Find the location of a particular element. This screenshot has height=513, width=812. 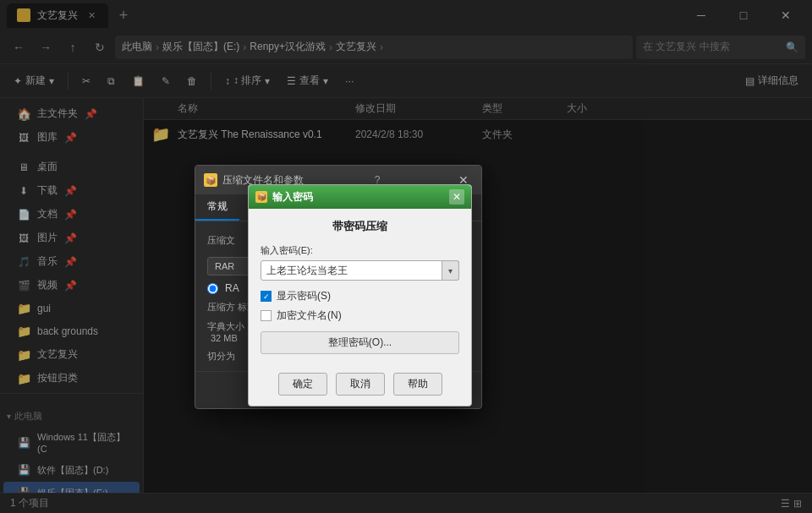

pwd-cancel-button: 取消 is located at coordinates (360, 384).